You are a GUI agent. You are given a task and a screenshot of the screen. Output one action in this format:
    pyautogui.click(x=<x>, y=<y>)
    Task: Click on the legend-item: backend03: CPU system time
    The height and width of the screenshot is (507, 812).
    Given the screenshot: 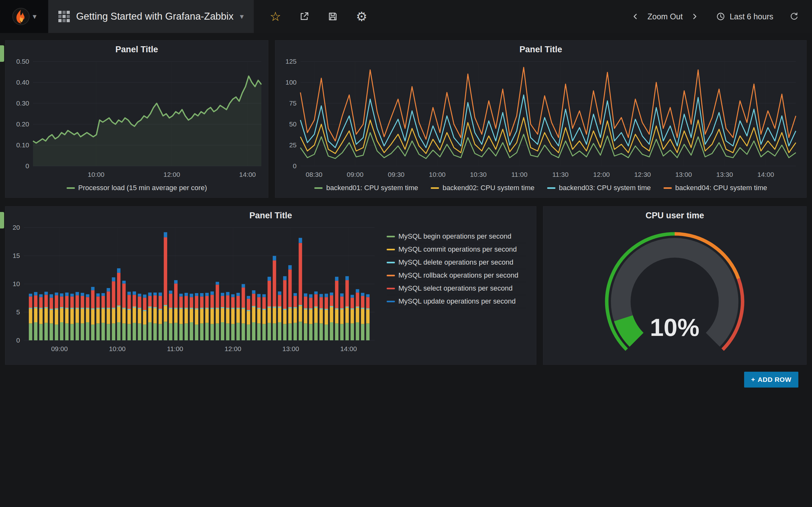 What is the action you would take?
    pyautogui.click(x=599, y=188)
    